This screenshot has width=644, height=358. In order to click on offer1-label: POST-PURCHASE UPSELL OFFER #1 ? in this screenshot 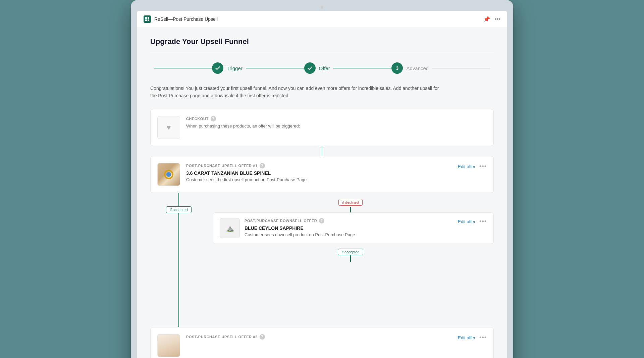, I will do `click(319, 166)`.